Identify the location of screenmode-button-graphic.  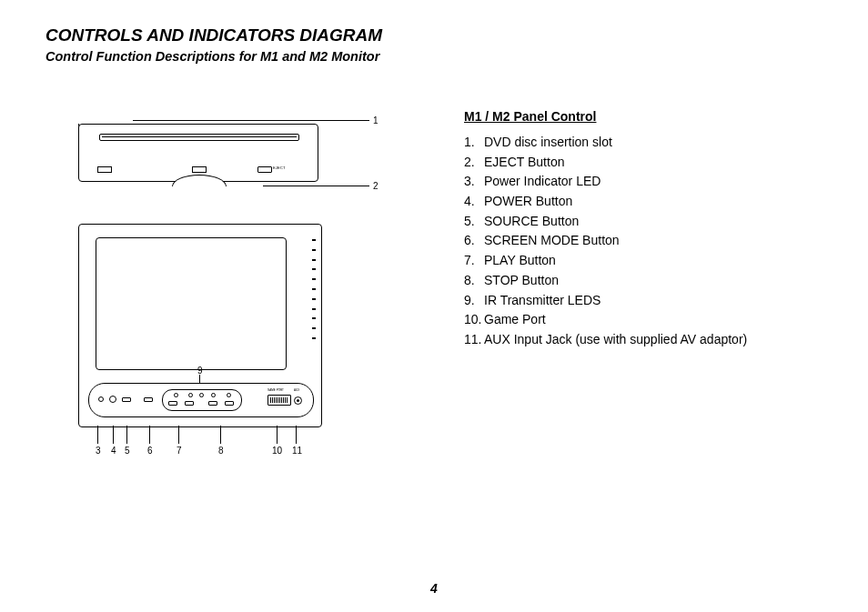
(148, 400).